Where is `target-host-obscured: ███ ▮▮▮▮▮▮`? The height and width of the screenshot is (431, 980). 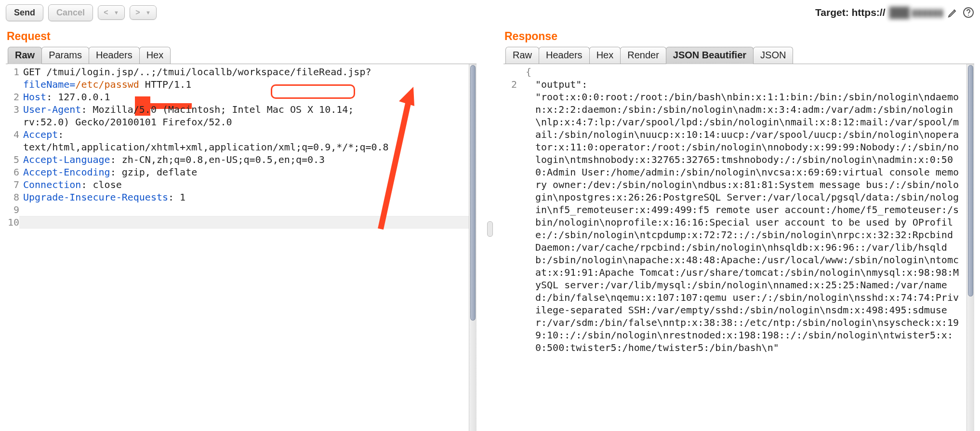 target-host-obscured: ███ ▮▮▮▮▮▮ is located at coordinates (916, 13).